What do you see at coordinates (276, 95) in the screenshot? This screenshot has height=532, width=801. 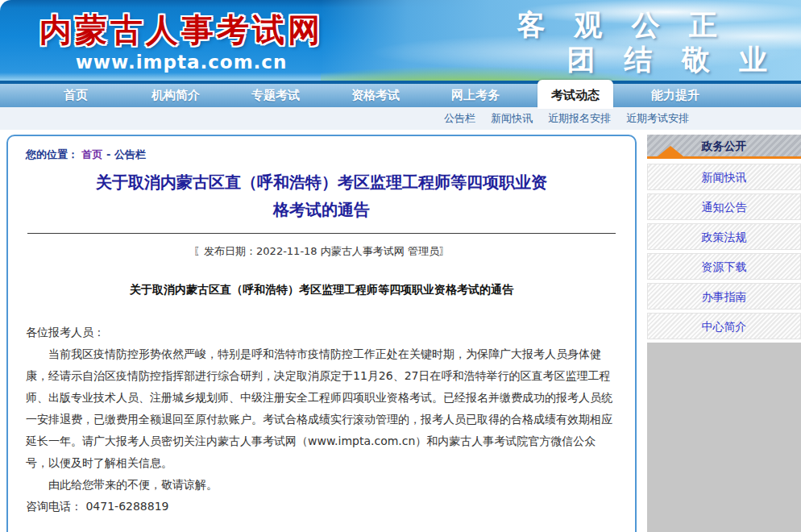 I see `nav-item-special-exams: 专题考试` at bounding box center [276, 95].